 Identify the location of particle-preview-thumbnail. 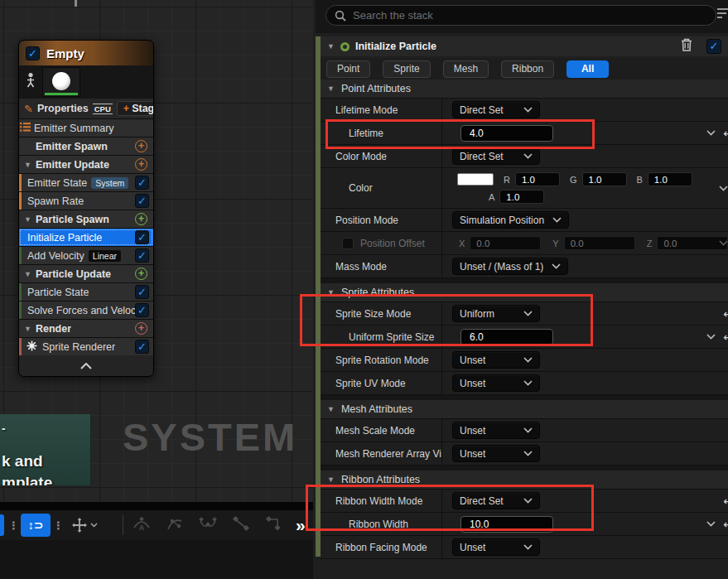
(61, 82).